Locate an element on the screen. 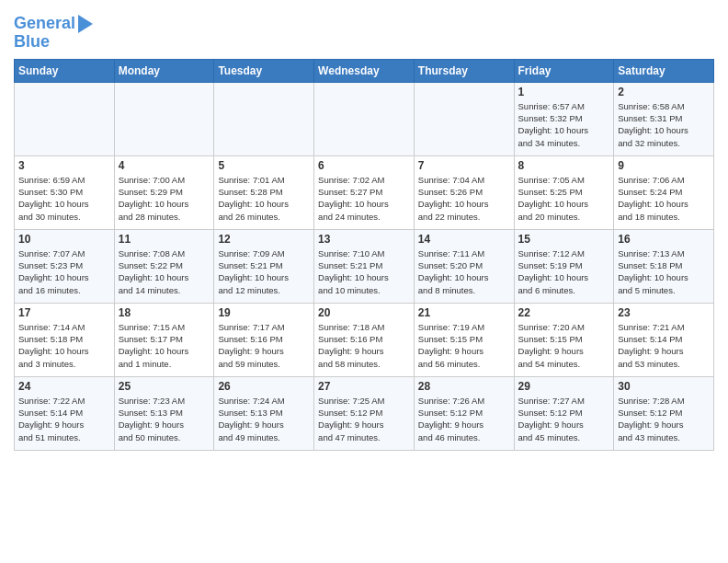  day-number: 6 is located at coordinates (364, 166).